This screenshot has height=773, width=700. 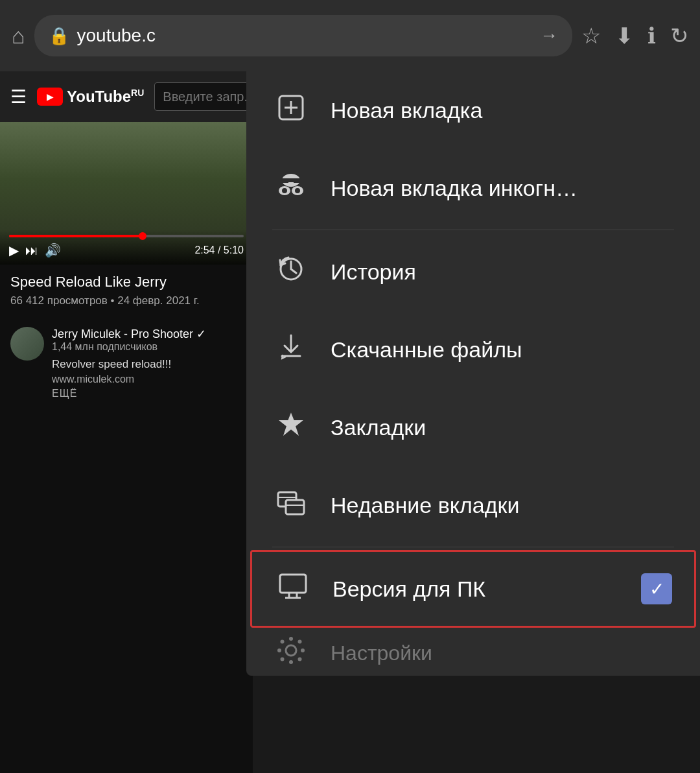 What do you see at coordinates (406, 110) in the screenshot?
I see `new-tab-label: Новая вкладка` at bounding box center [406, 110].